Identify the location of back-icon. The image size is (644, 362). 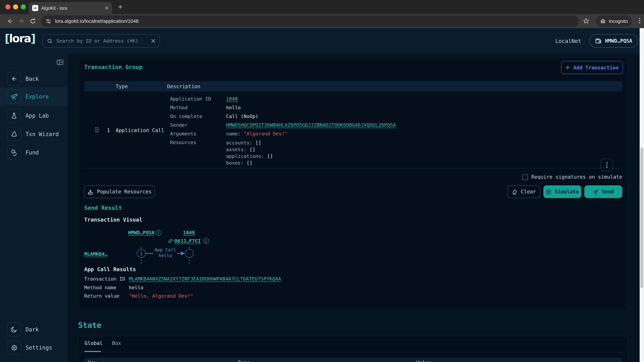
(10, 21).